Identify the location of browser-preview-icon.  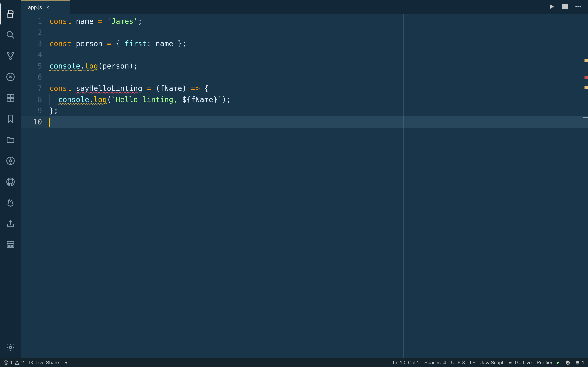
(10, 245).